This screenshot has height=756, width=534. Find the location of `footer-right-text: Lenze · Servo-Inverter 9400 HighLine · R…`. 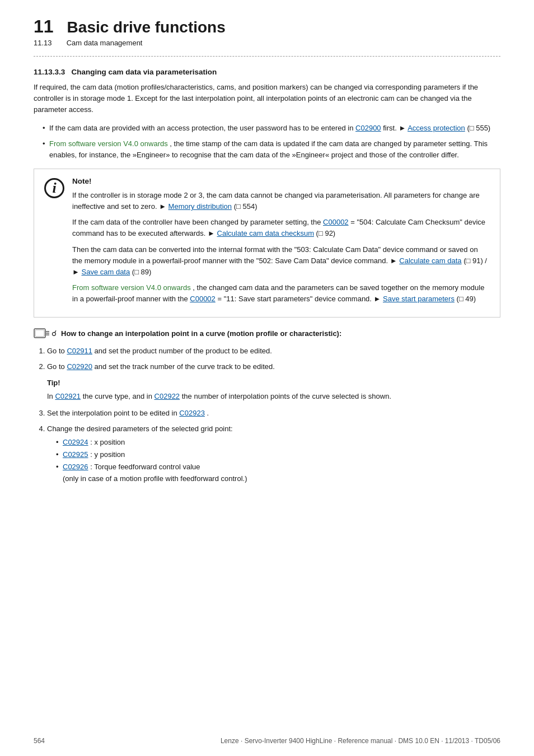

footer-right-text: Lenze · Servo-Inverter 9400 HighLine · R… is located at coordinates (360, 741).